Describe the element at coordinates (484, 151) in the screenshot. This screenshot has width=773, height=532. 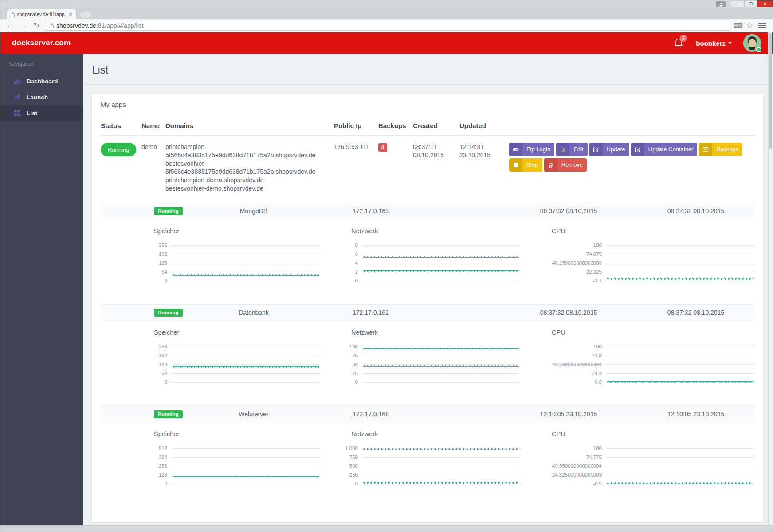
I see `app-updated: 12:14:31 23.10.2015` at that location.